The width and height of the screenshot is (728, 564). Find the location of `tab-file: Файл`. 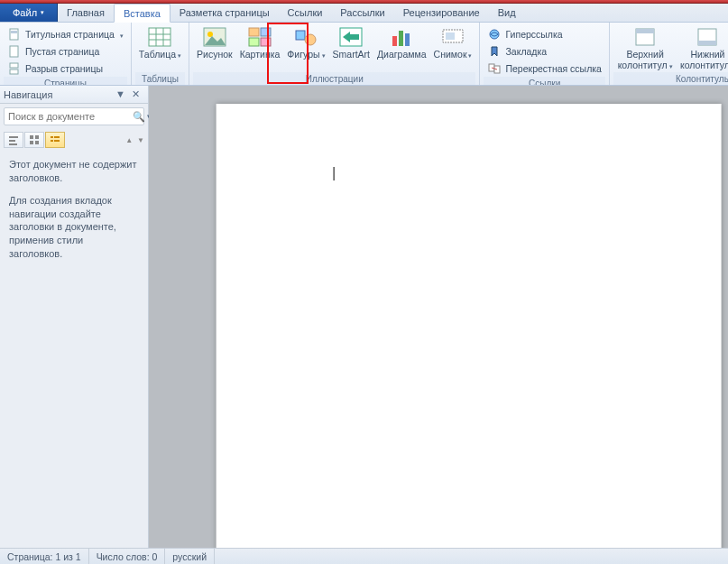

tab-file: Файл is located at coordinates (29, 13).